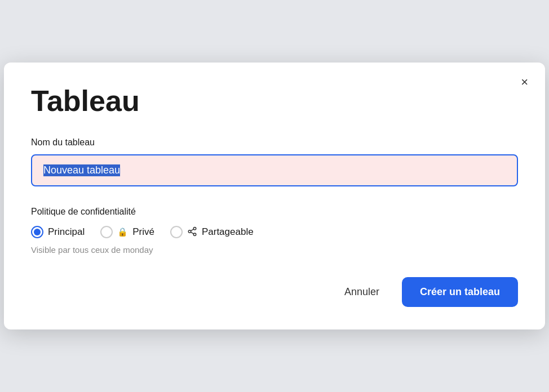 The image size is (549, 392). Describe the element at coordinates (274, 232) in the screenshot. I see `radio-group: Principal 🔒 Privé` at that location.